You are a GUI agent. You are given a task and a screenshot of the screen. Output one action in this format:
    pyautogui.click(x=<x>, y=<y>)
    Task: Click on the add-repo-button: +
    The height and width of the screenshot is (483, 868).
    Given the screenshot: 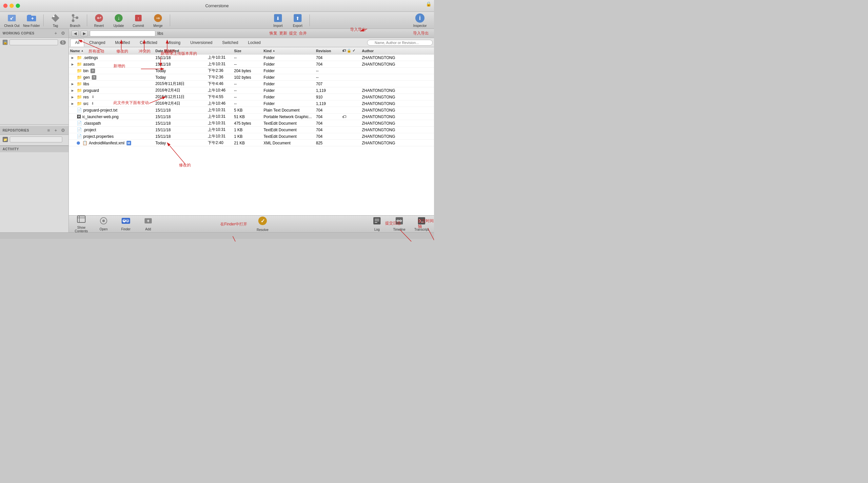 What is the action you would take?
    pyautogui.click(x=56, y=130)
    